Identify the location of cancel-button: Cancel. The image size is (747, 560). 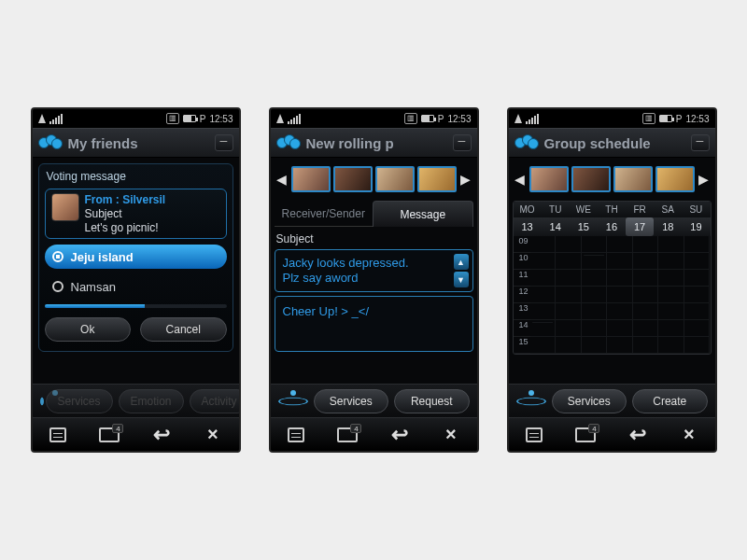
(183, 329).